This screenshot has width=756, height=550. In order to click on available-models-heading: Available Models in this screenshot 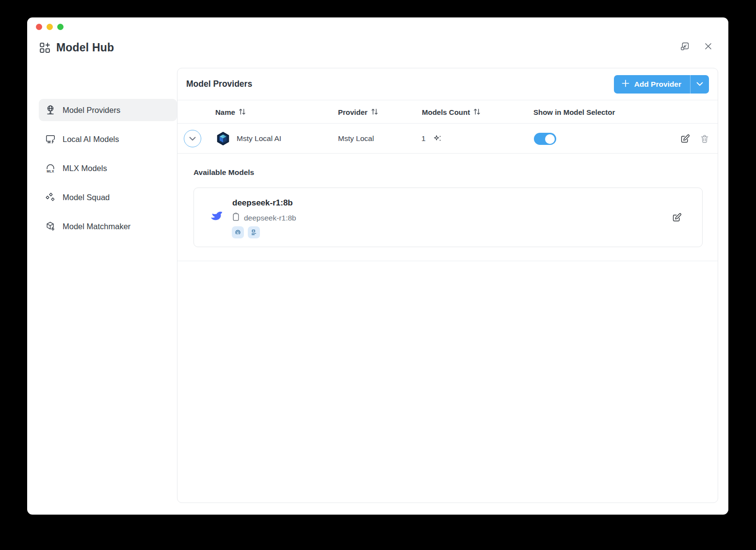, I will do `click(224, 173)`.